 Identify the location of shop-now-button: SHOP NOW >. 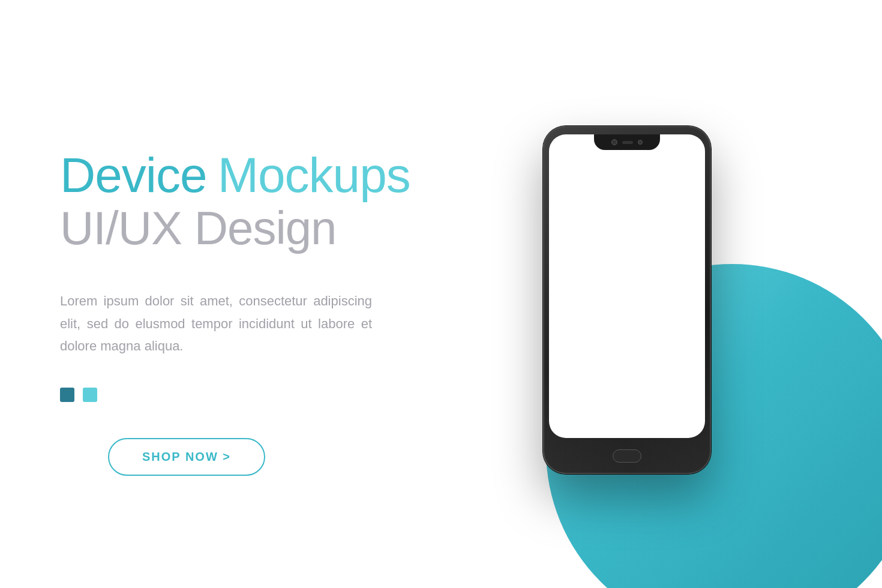
(187, 457).